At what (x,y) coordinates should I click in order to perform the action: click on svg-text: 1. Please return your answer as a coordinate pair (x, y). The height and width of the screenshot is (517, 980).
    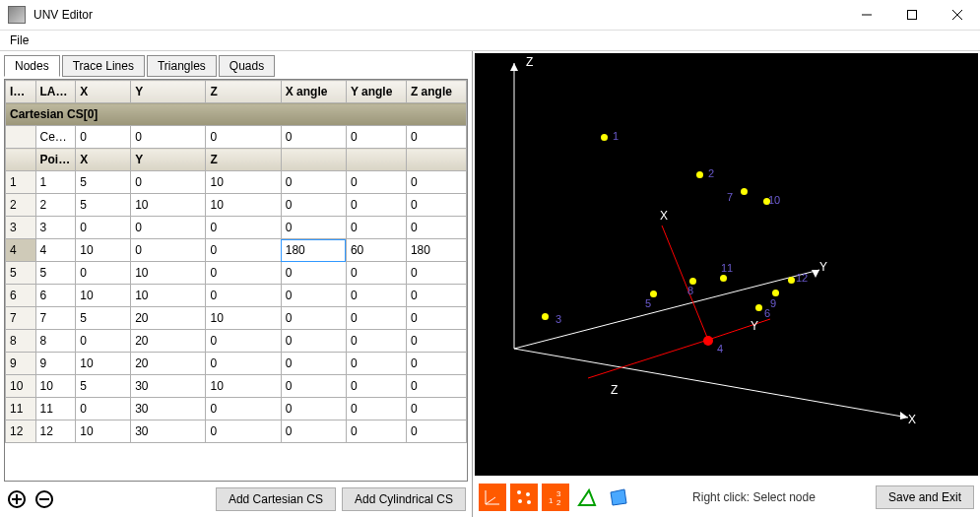
    Looking at the image, I should click on (552, 500).